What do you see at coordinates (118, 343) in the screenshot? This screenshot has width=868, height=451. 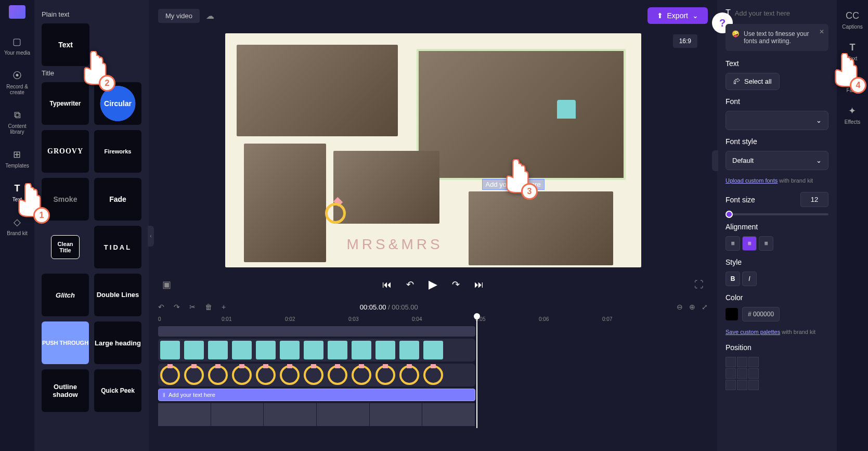 I see `title-large-heading: Large heading` at bounding box center [118, 343].